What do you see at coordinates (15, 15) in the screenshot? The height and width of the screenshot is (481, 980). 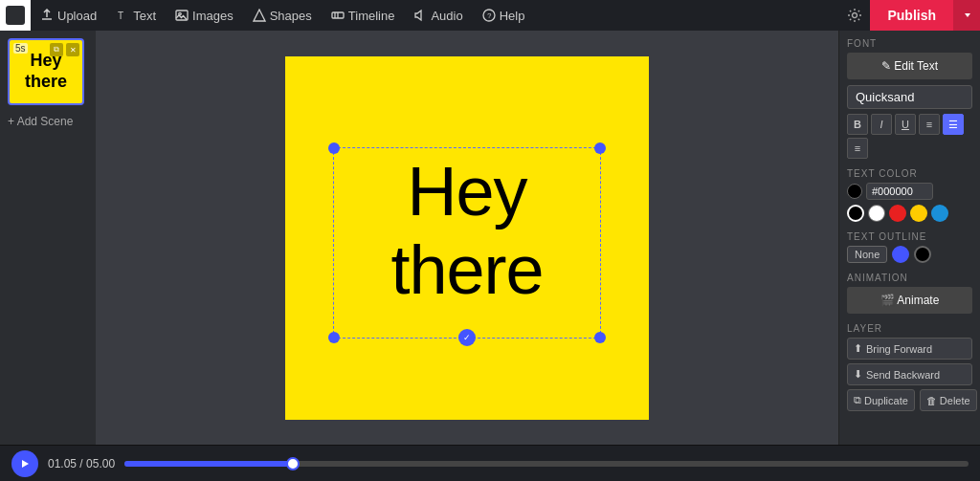 I see `logo` at bounding box center [15, 15].